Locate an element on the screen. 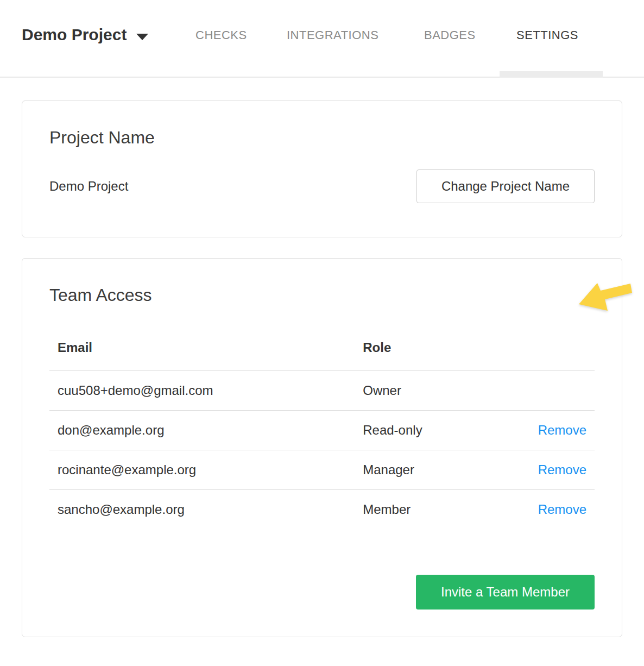  table-header-row: Email Role is located at coordinates (322, 353).